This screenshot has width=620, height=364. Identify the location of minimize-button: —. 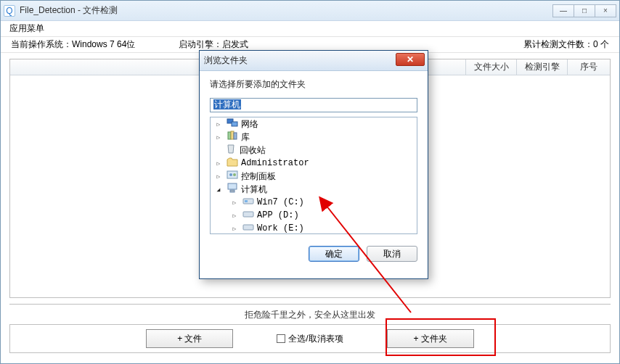
(563, 11).